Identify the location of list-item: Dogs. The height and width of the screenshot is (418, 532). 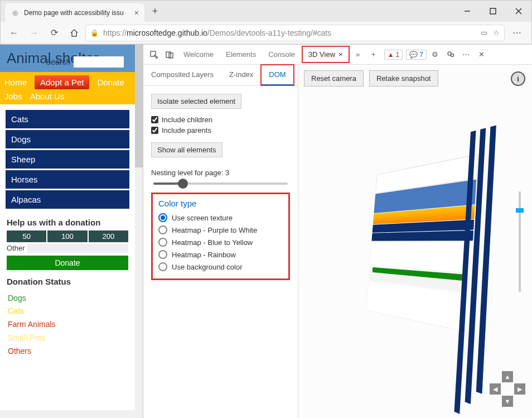
(67, 140).